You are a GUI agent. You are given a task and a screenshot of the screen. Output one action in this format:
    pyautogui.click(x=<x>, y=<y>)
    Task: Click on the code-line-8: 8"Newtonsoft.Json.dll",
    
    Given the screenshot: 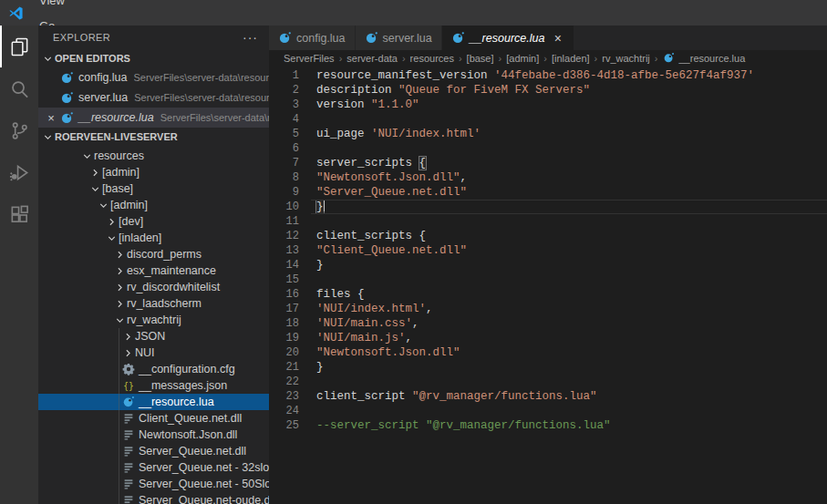 What is the action you would take?
    pyautogui.click(x=548, y=178)
    